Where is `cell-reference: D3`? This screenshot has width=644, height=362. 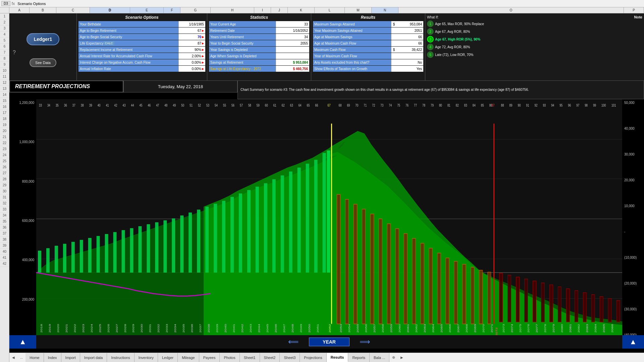
cell-reference: D3 is located at coordinates (6, 3).